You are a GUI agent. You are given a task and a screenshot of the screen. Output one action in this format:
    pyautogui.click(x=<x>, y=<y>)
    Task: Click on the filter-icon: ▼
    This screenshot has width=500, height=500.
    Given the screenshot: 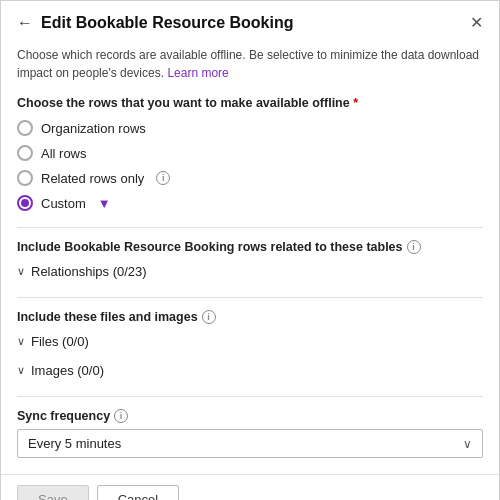 What is the action you would take?
    pyautogui.click(x=104, y=204)
    